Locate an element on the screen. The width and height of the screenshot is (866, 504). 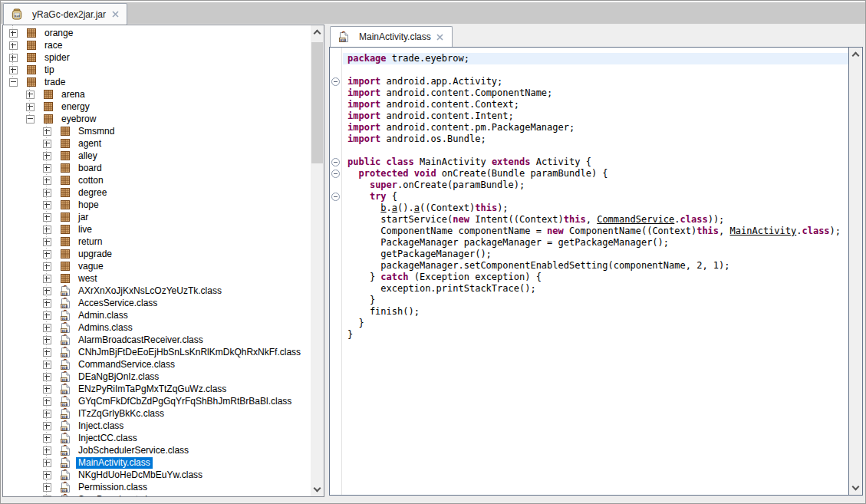
tab-jar-file: 010 yRaGc-dex2jar.jar is located at coordinates (65, 14).